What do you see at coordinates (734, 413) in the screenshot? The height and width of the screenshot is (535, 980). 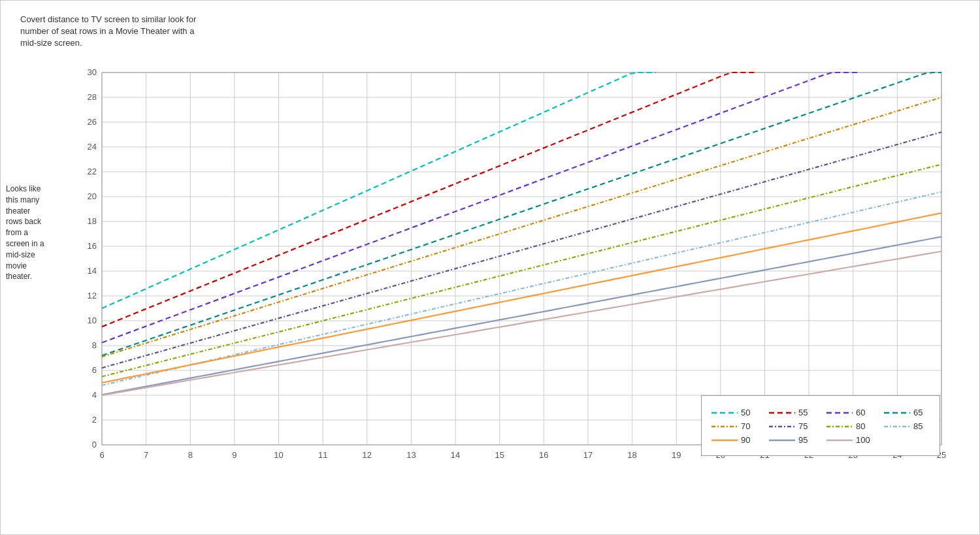 I see `legend-item: 50` at bounding box center [734, 413].